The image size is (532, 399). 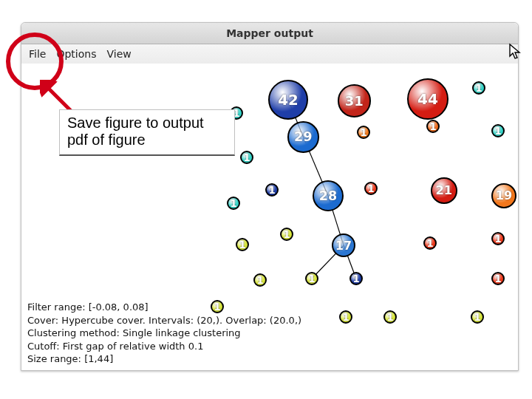 What do you see at coordinates (76, 54) in the screenshot?
I see `menu-options: Options` at bounding box center [76, 54].